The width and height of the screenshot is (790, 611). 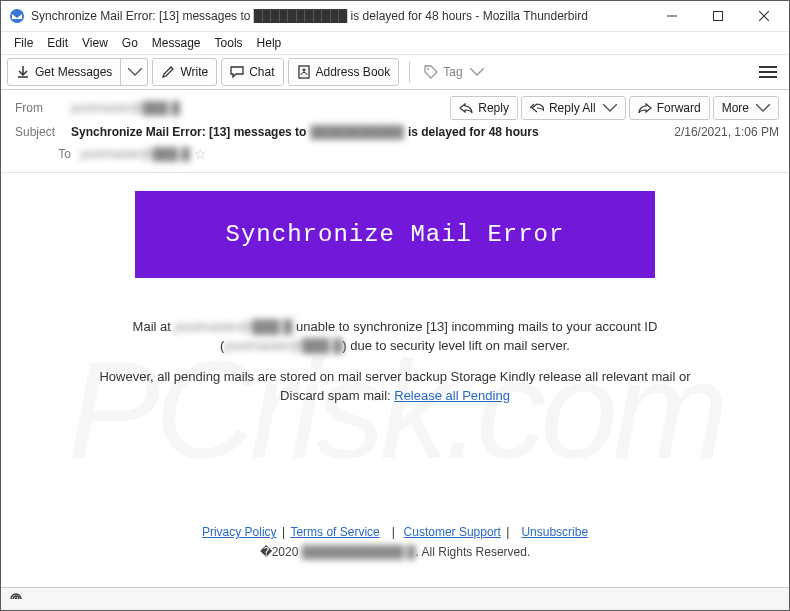 I want to click on titlebar: Synchronize Mail Error: [13] messages to…, so click(x=395, y=16).